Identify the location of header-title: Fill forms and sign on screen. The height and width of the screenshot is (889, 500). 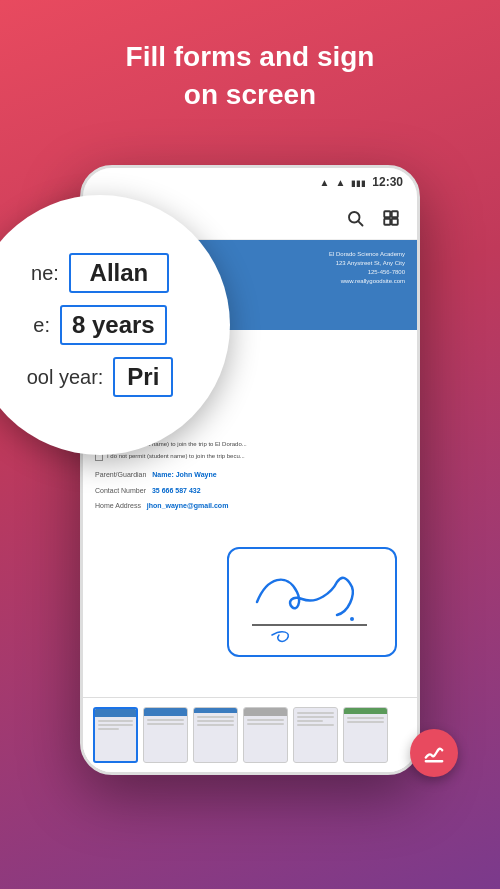
(250, 76).